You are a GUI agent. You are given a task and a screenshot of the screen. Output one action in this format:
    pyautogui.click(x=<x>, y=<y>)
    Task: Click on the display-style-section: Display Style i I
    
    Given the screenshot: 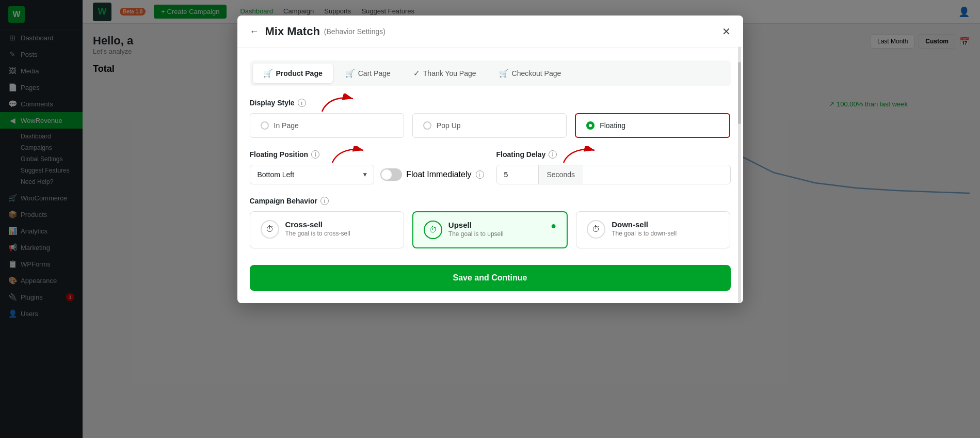 What is the action you would take?
    pyautogui.click(x=490, y=118)
    